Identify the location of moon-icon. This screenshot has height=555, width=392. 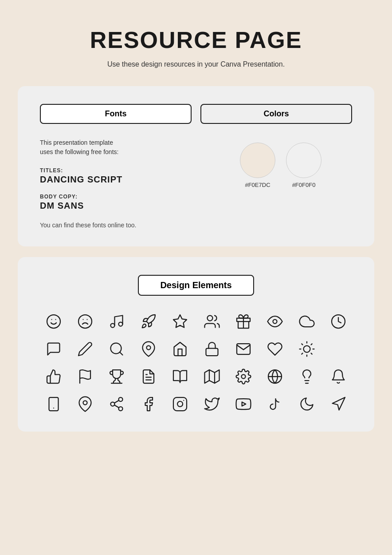
(307, 404).